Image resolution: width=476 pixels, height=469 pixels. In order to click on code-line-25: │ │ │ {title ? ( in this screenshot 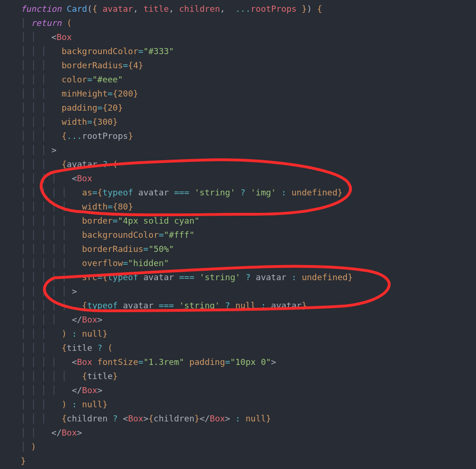, I will do `click(248, 348)`.